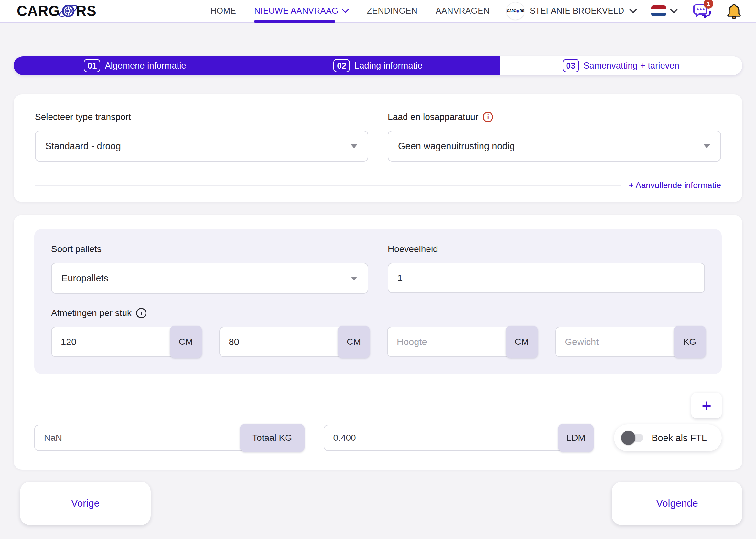 Image resolution: width=756 pixels, height=539 pixels. What do you see at coordinates (630, 342) in the screenshot?
I see `weight-field: KG` at bounding box center [630, 342].